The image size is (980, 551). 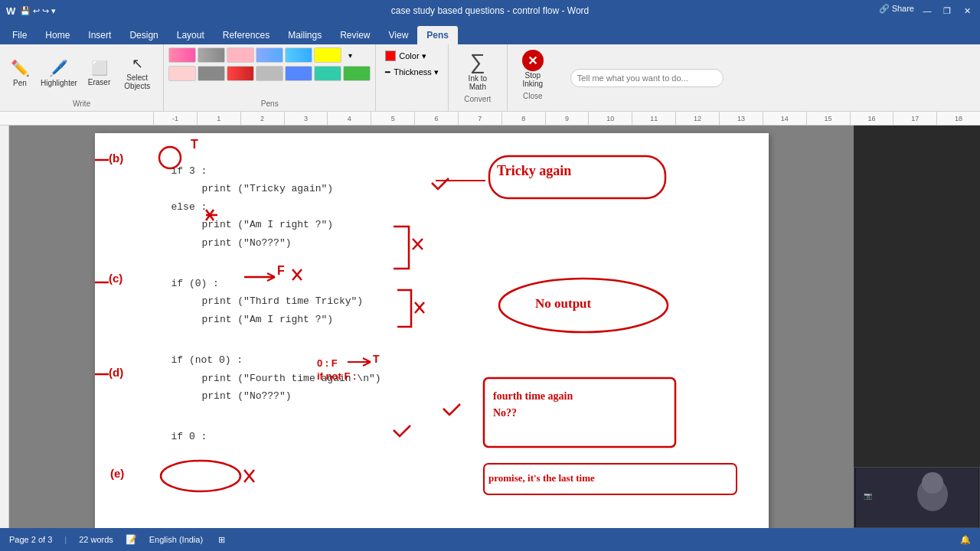 I want to click on math-icon: ∑, so click(x=478, y=62).